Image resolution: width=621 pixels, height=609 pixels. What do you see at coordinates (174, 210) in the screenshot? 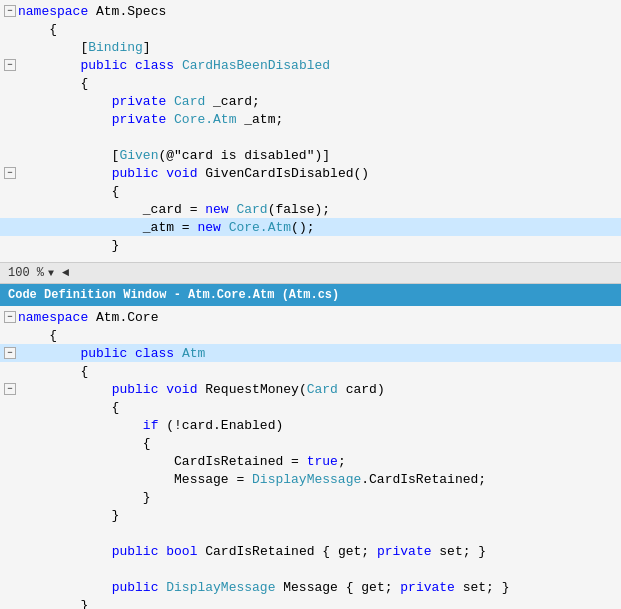
I see `code-content-12: _card = new Card(false);` at bounding box center [174, 210].